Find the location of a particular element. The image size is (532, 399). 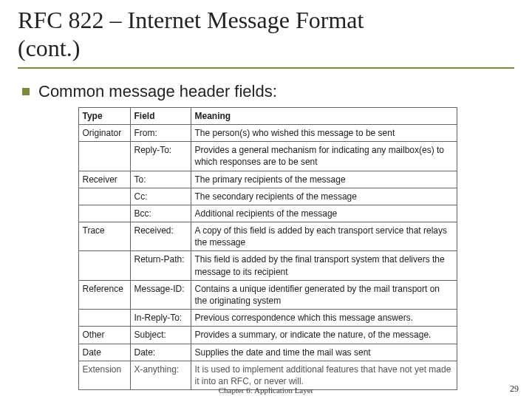

table-row: Reply-To: Provides a general mechanism f… is located at coordinates (267, 157).